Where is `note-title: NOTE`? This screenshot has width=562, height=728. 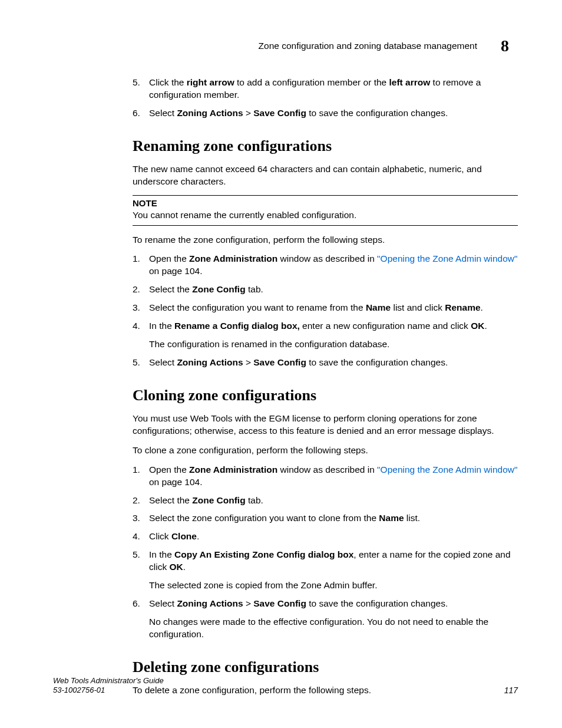
note-title: NOTE is located at coordinates (325, 203).